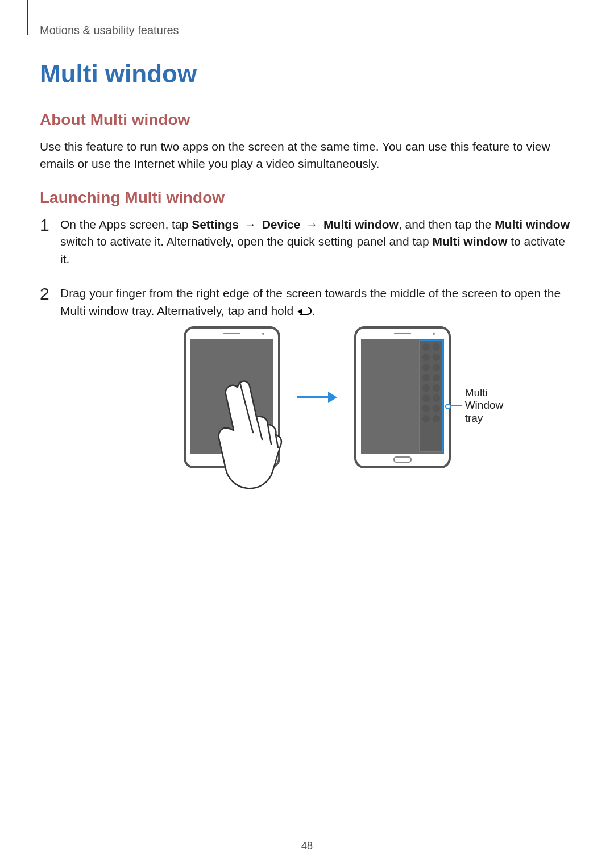 Image resolution: width=614 pixels, height=868 pixels. What do you see at coordinates (317, 397) in the screenshot?
I see `transition-arrow-icon` at bounding box center [317, 397].